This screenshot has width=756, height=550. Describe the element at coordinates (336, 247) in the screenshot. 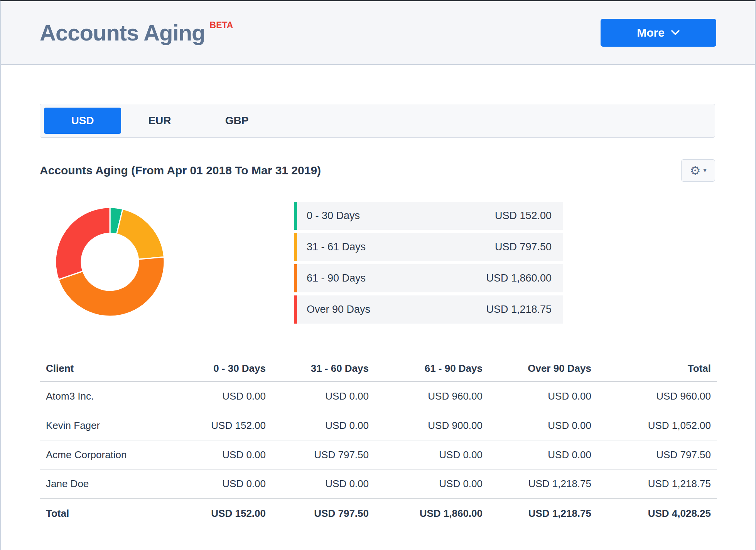

I see `legend-label: 31 - 61 Days` at that location.